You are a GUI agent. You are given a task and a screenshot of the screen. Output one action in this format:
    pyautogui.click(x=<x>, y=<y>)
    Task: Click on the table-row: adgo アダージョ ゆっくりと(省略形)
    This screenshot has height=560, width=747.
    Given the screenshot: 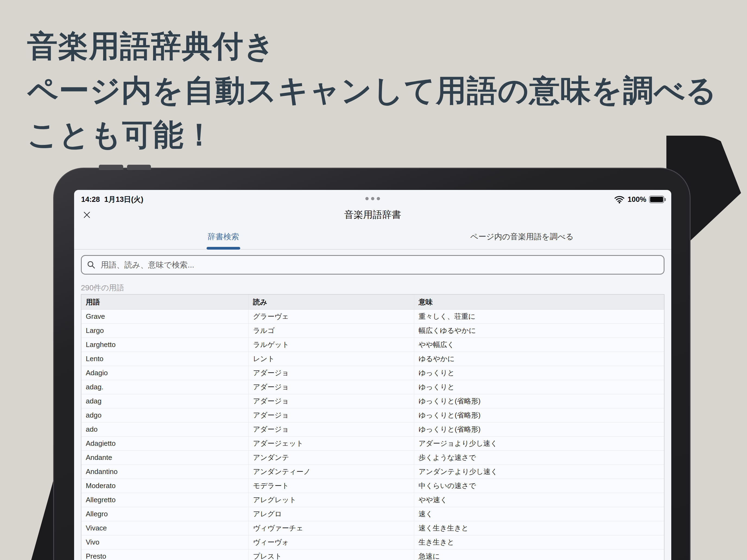 What is the action you would take?
    pyautogui.click(x=373, y=415)
    